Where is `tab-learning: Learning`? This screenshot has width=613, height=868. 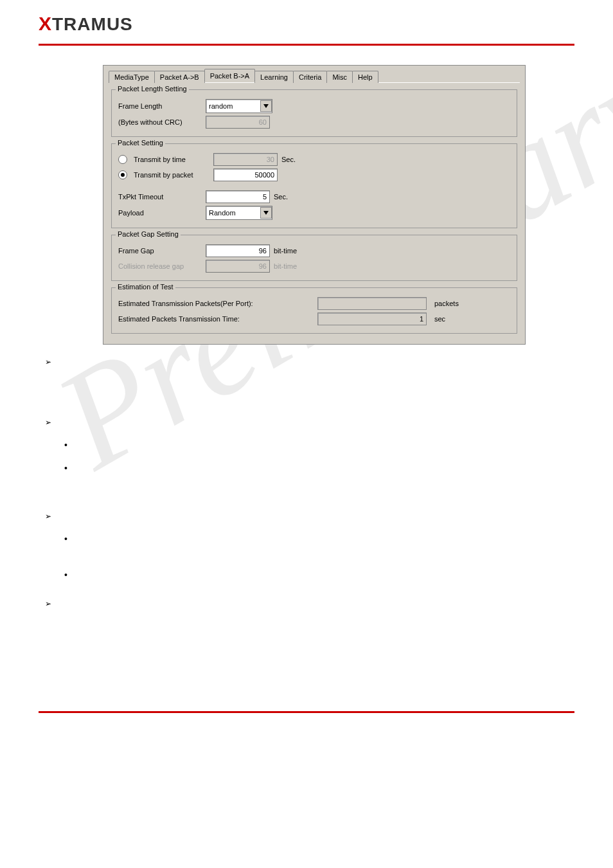
tab-learning: Learning is located at coordinates (274, 77).